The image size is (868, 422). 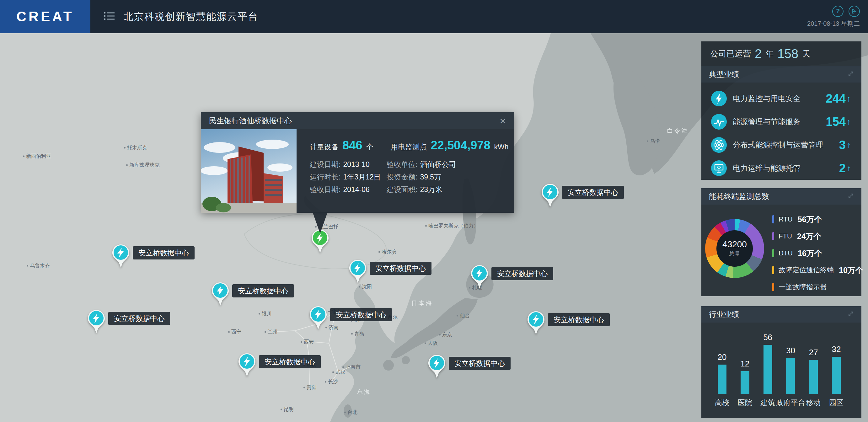 What do you see at coordinates (786, 168) in the screenshot?
I see `typical-item-label: 电力运维与能源托管` at bounding box center [786, 168].